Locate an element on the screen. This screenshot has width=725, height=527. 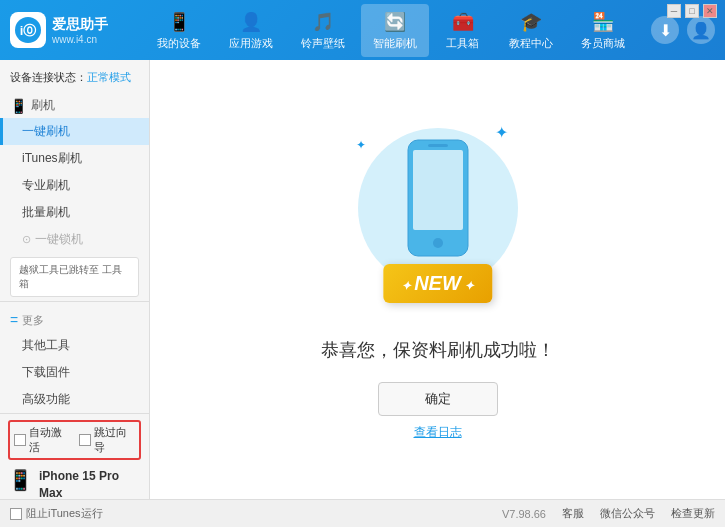
nav-ringtone: 🎵 铃声壁纸 is located at coordinates (323, 30).